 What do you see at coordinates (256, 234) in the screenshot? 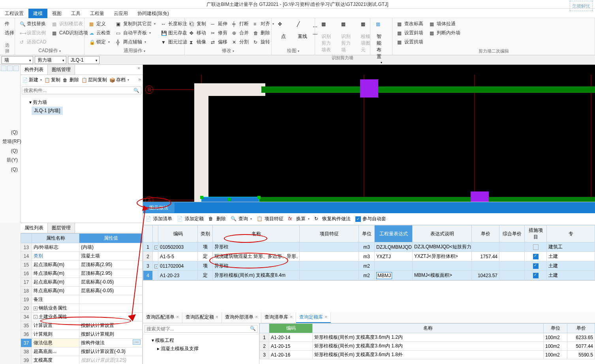
I see `th-name: 名称` at bounding box center [256, 234].